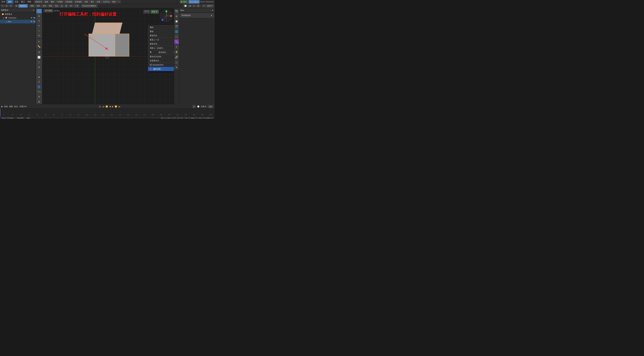  What do you see at coordinates (161, 52) in the screenshot?
I see `menu-search: 🔍 菜单查找... Shift Ctrl Alt X` at bounding box center [161, 52].